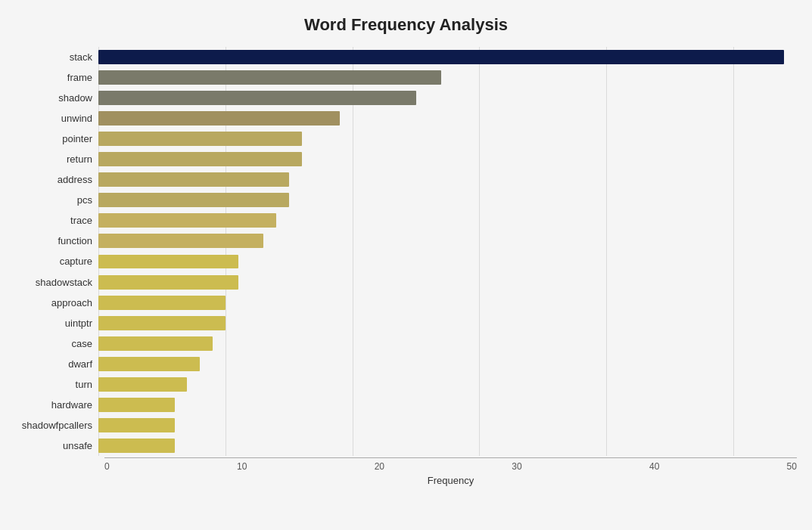 The height and width of the screenshot is (530, 812). What do you see at coordinates (242, 466) in the screenshot?
I see `x-tick: 10` at bounding box center [242, 466].